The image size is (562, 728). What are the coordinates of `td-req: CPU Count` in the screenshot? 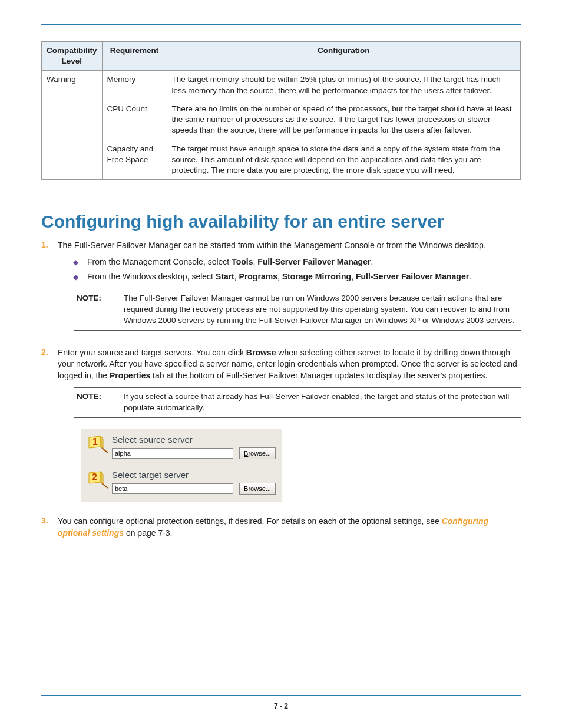 It's located at (134, 120).